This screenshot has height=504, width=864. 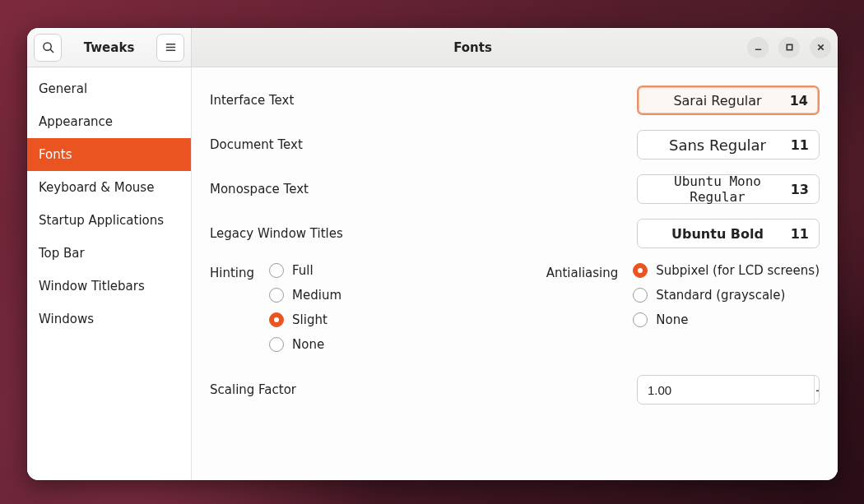 What do you see at coordinates (821, 48) in the screenshot?
I see `close-icon` at bounding box center [821, 48].